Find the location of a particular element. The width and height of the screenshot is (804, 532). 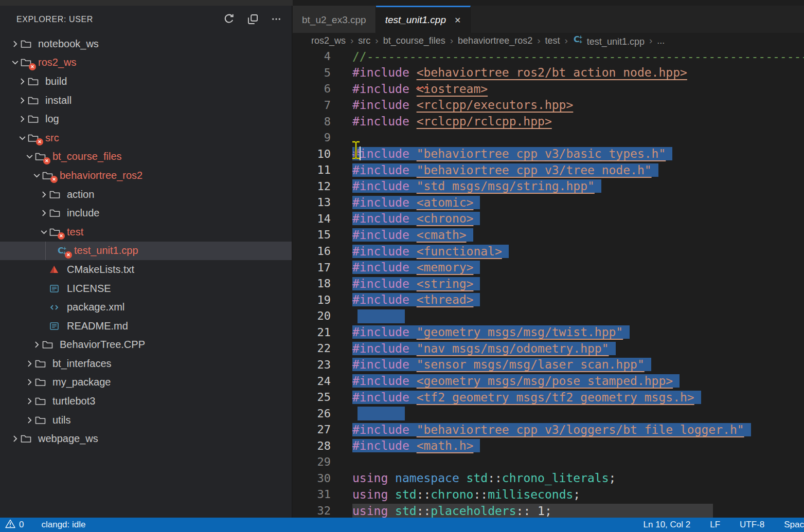

tree-item-package.xml: package.xml is located at coordinates (146, 307).